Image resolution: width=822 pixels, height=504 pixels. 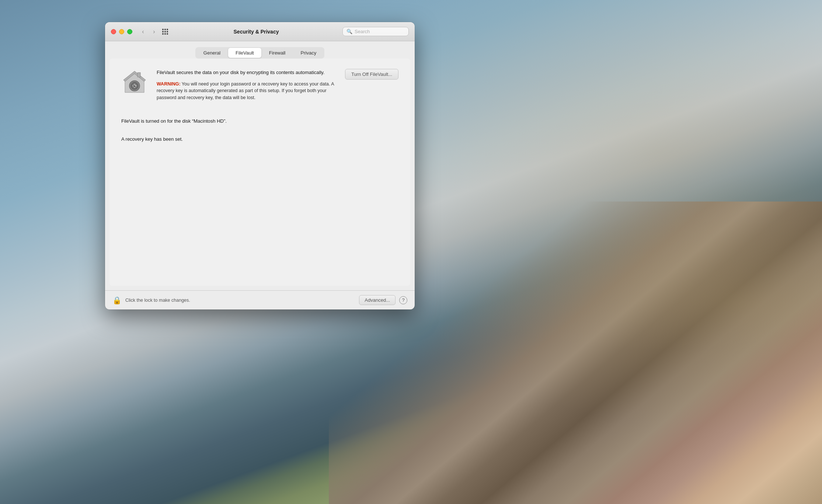 What do you see at coordinates (260, 32) in the screenshot?
I see `title-bar: ‹ › Security & Privacy 🔍` at bounding box center [260, 32].